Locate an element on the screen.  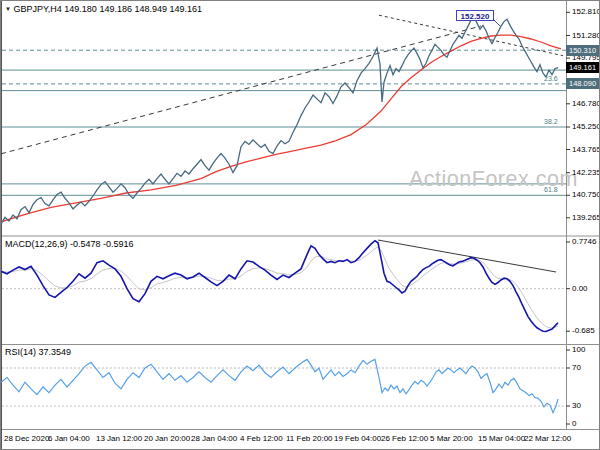
price-axis-label-boxed: 149.161 is located at coordinates (583, 68).